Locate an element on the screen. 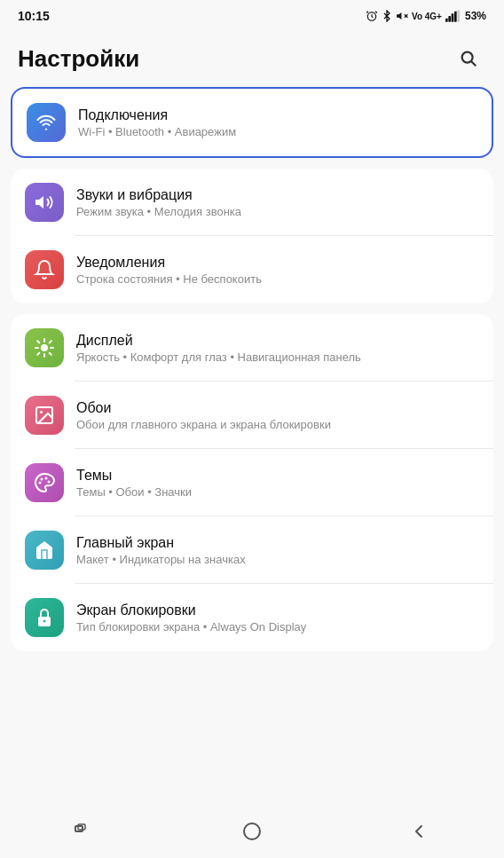 The image size is (504, 858). connections-subtitle: Wi-Fi • Bluetooth • Авиарежим is located at coordinates (278, 131).